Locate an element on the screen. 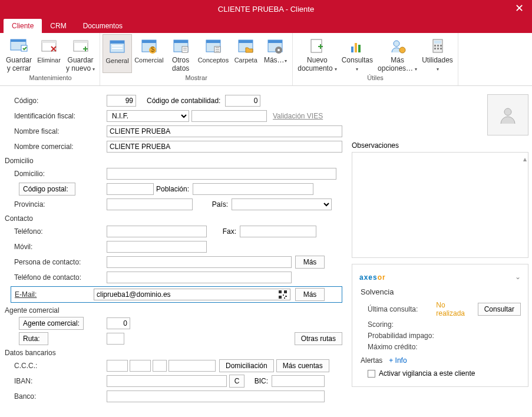 This screenshot has width=532, height=417. input-nombre-comercial is located at coordinates (224, 147).